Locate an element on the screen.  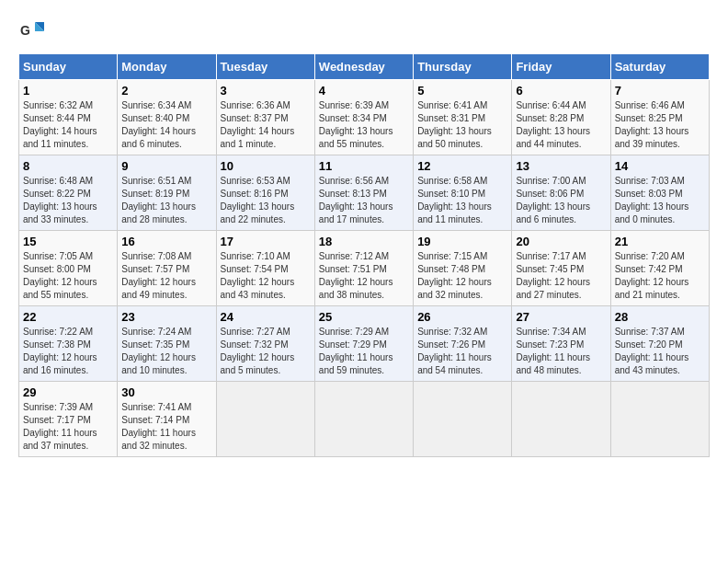
day-info: Sunrise: 7:24 AMSunset: 7:35 PMDaylight:… is located at coordinates (166, 351).